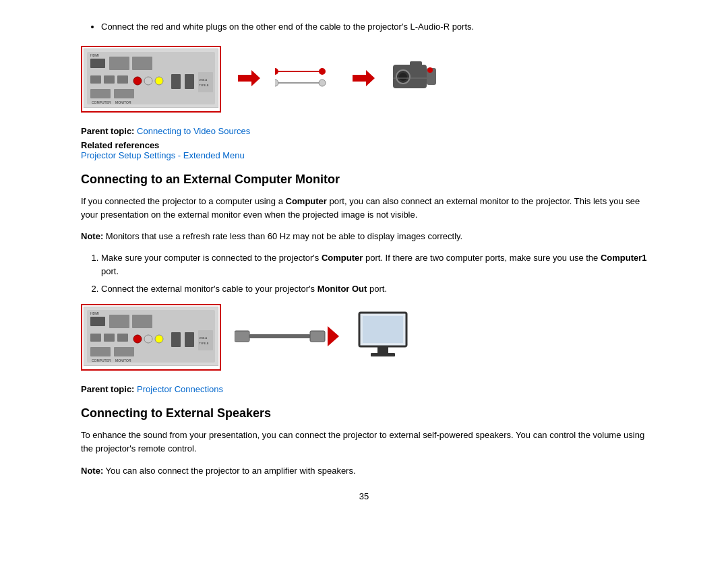 This screenshot has width=728, height=562. Describe the element at coordinates (383, 338) in the screenshot. I see `monitor-diagram` at that location.